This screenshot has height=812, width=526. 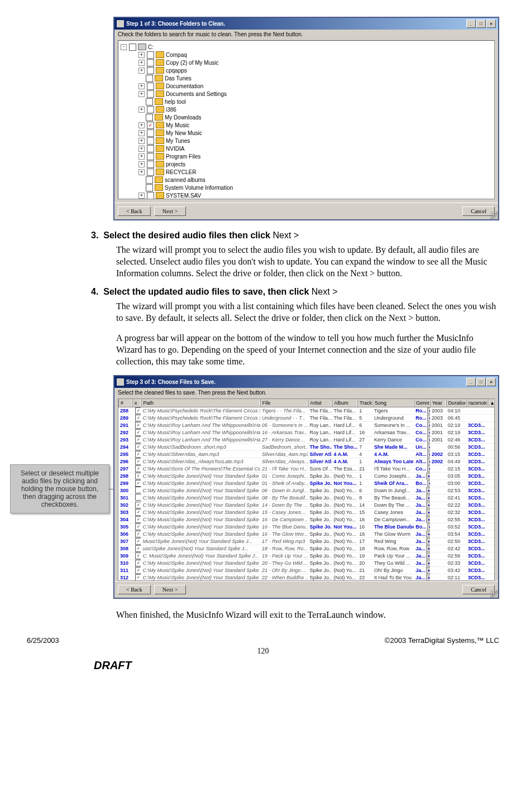 I want to click on draft-watermark: DRAFT, so click(x=297, y=665).